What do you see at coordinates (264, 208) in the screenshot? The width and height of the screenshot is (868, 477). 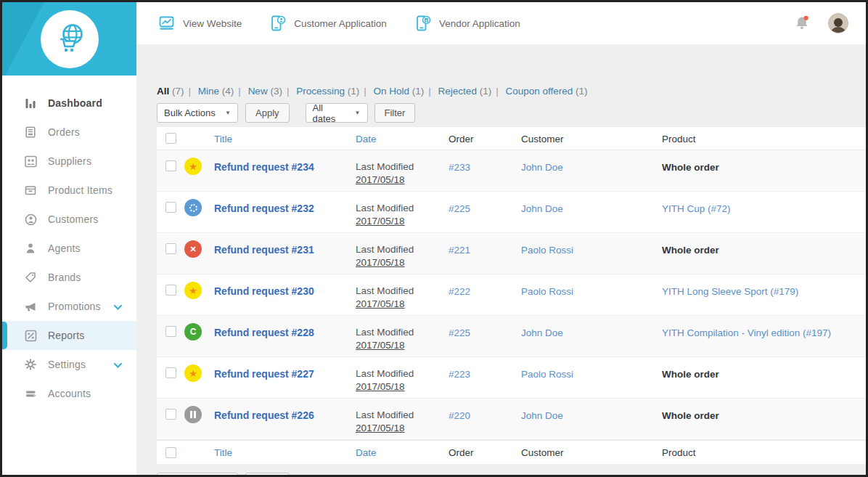 I see `refund-request-link: Refund request #232` at bounding box center [264, 208].